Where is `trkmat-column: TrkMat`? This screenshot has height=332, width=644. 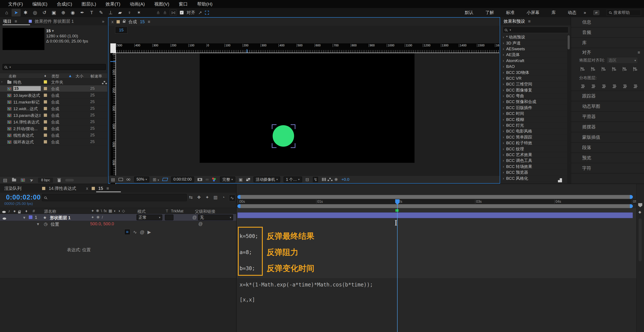 trkmat-column: TrkMat is located at coordinates (177, 211).